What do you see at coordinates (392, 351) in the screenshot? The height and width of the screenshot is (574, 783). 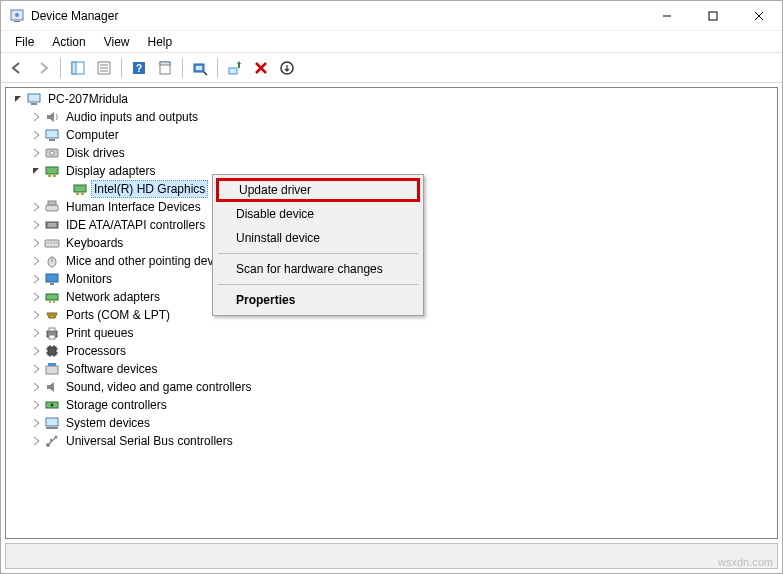 I see `tree-item-processors: Processors` at bounding box center [392, 351].